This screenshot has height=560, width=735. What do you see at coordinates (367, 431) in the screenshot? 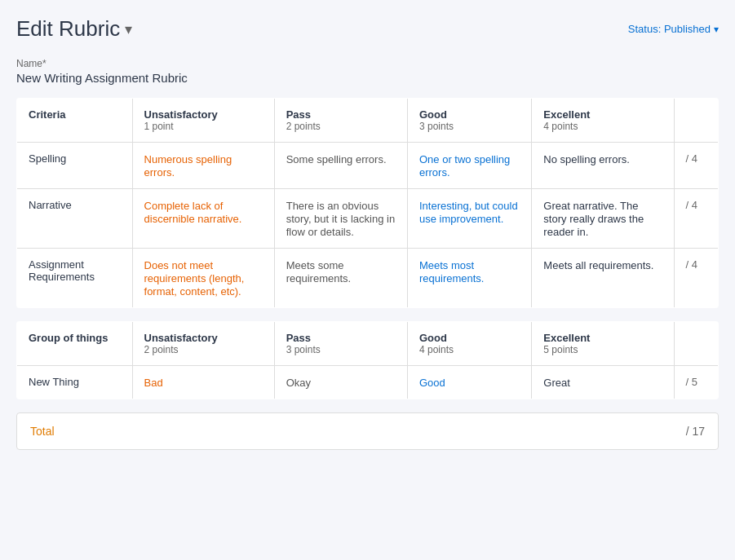
I see `total-row: Total / 17` at bounding box center [367, 431].